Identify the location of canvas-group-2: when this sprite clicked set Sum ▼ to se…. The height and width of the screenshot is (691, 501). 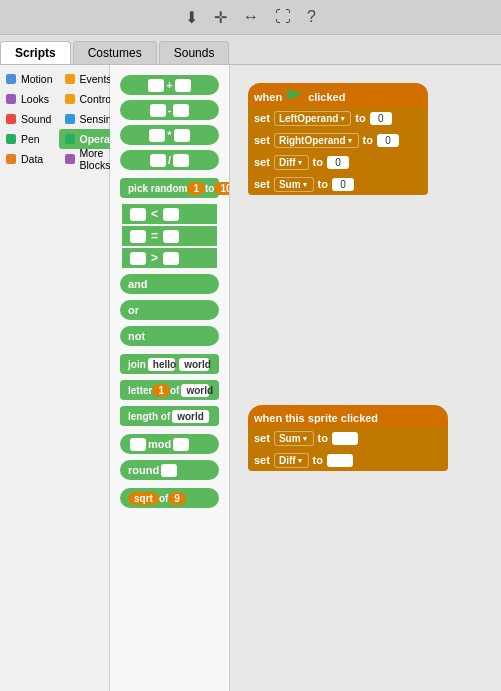
(348, 438).